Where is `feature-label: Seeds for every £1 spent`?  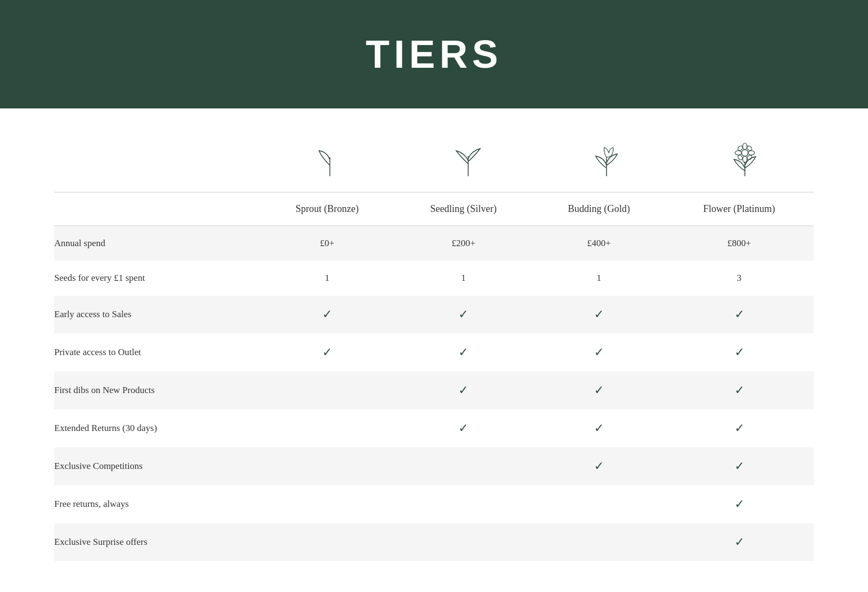 feature-label: Seeds for every £1 spent is located at coordinates (157, 278).